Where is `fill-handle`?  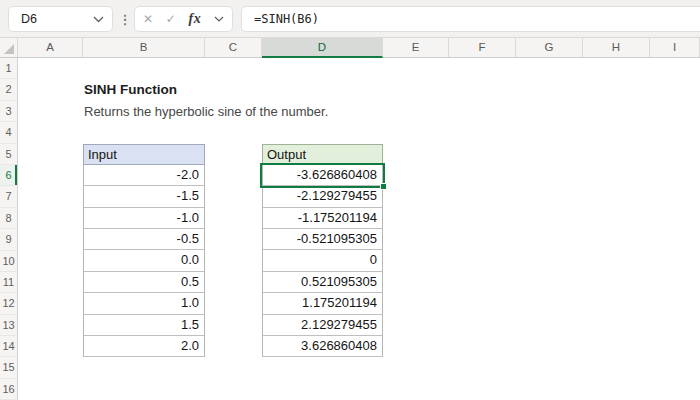 fill-handle is located at coordinates (384, 186).